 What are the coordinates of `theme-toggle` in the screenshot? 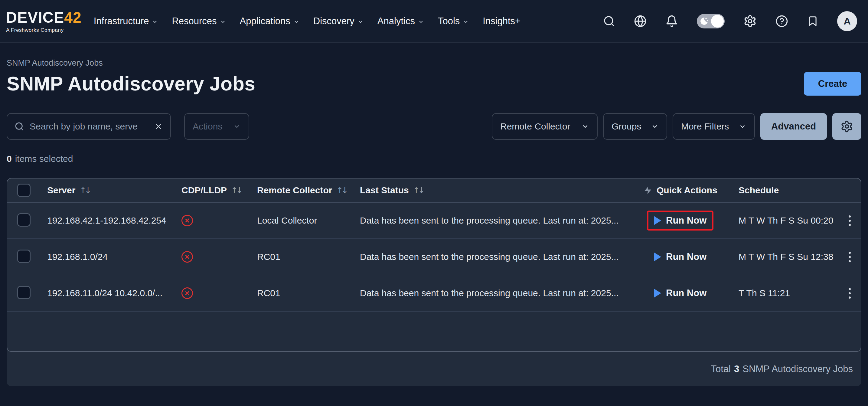 It's located at (711, 21).